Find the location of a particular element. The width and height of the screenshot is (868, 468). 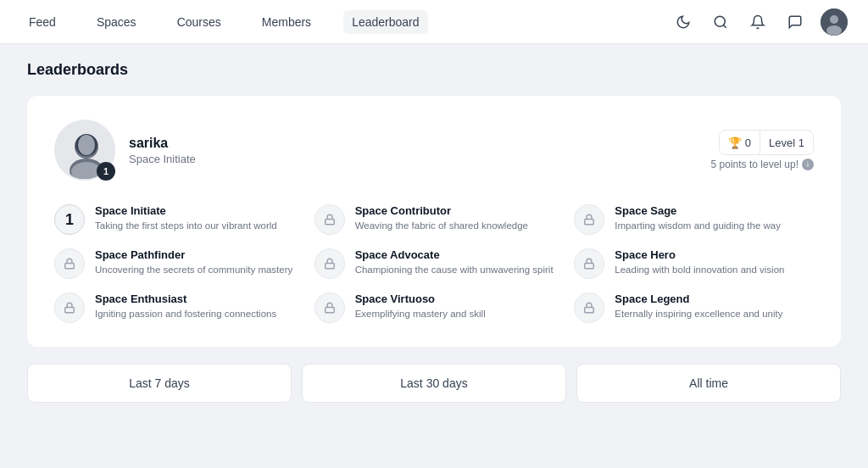

achievement-item-space-legend: Space LegendEternally inspiring excellen… is located at coordinates (693, 308).